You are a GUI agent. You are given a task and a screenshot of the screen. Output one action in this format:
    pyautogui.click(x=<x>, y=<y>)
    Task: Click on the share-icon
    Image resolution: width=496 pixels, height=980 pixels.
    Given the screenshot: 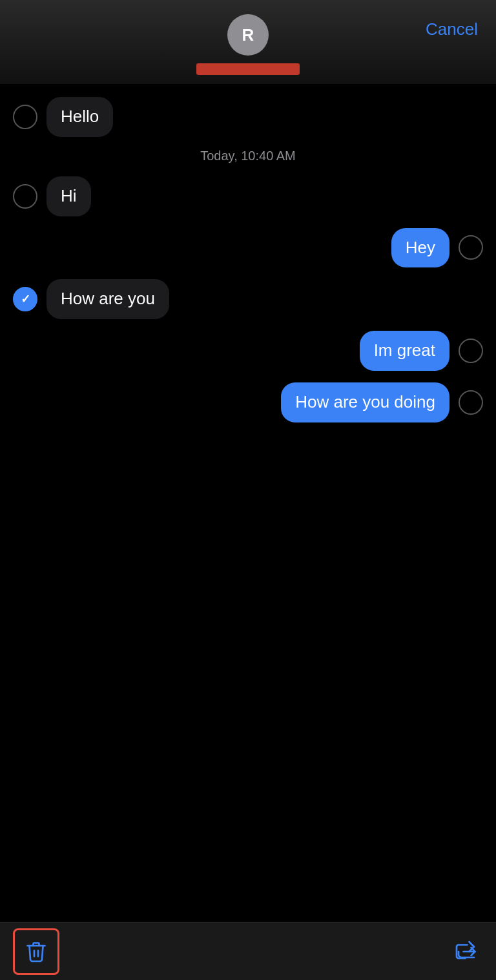 What is the action you would take?
    pyautogui.click(x=466, y=952)
    